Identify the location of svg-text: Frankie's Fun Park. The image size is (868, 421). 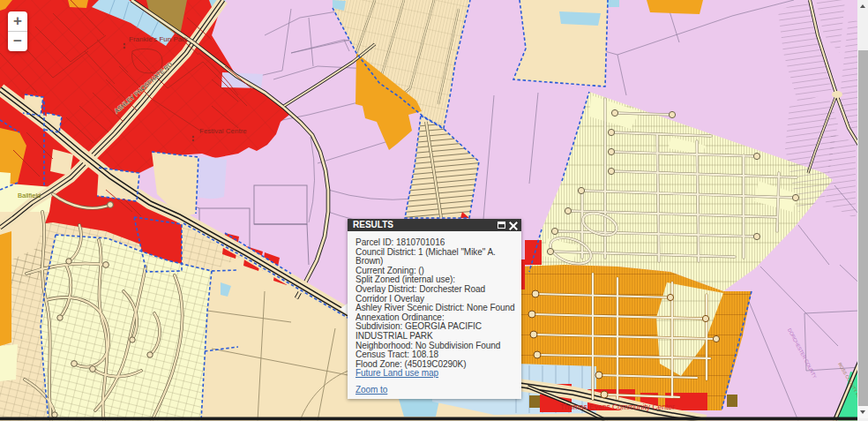
(159, 39).